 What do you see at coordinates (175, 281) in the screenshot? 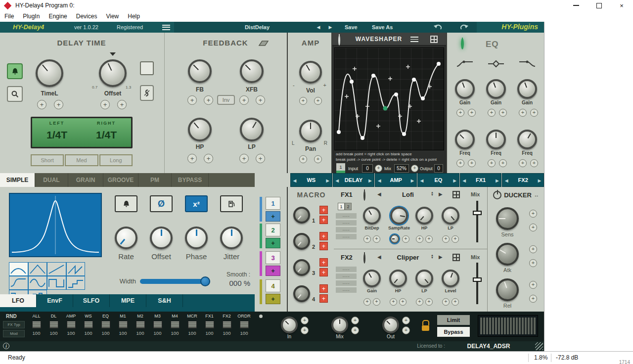
I see `lfo-width-slider` at bounding box center [175, 281].